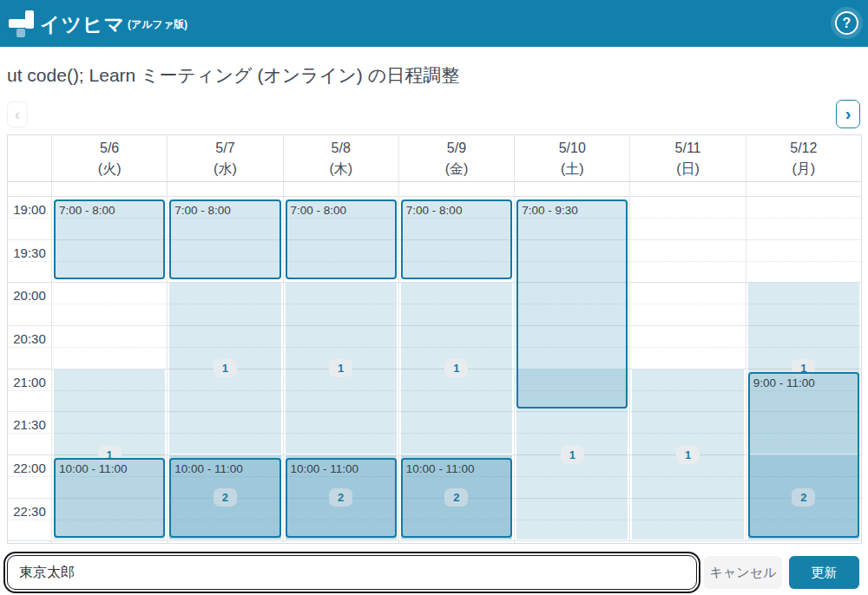 Image resolution: width=868 pixels, height=595 pixels. I want to click on day-header-5/8: 5/8(木), so click(340, 158).